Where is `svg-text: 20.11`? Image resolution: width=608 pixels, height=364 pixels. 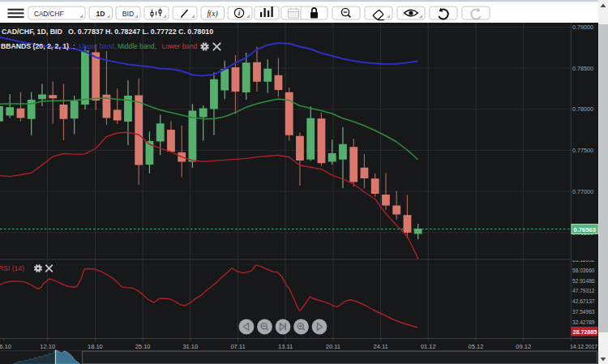
svg-text: 20.11 is located at coordinates (333, 347).